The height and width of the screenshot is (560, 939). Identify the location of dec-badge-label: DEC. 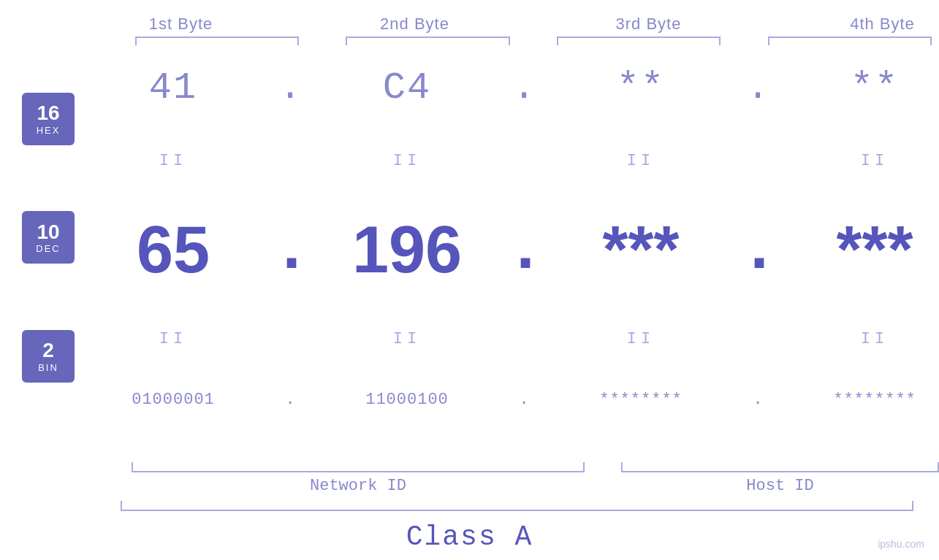
(48, 248).